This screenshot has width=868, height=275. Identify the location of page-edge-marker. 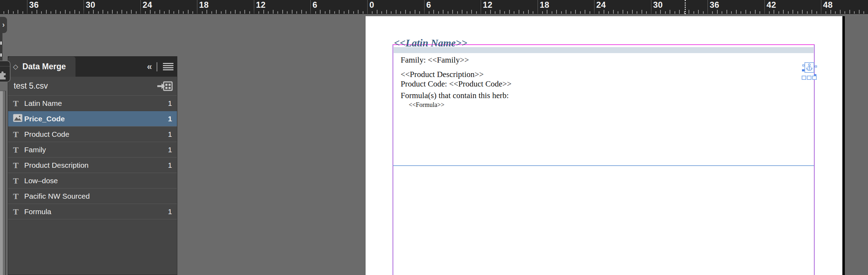
(685, 7).